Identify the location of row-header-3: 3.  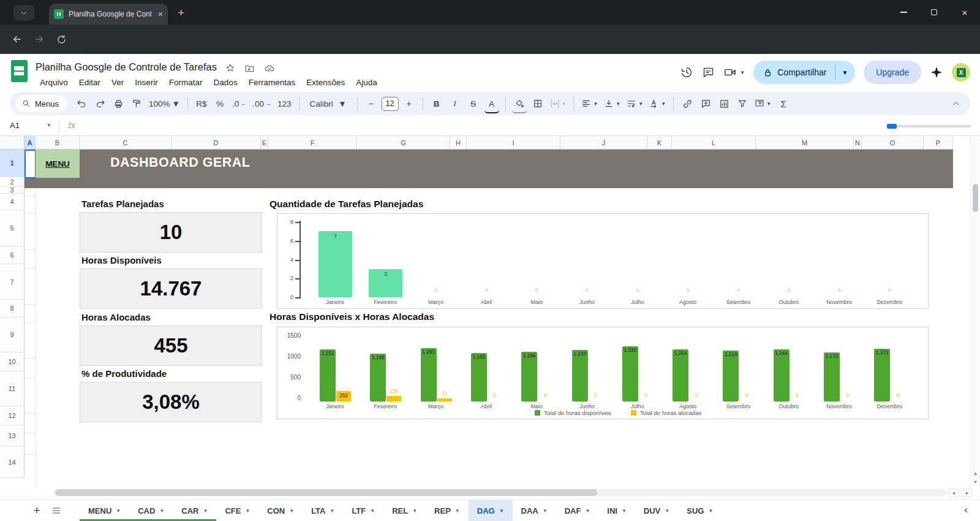
(12, 190).